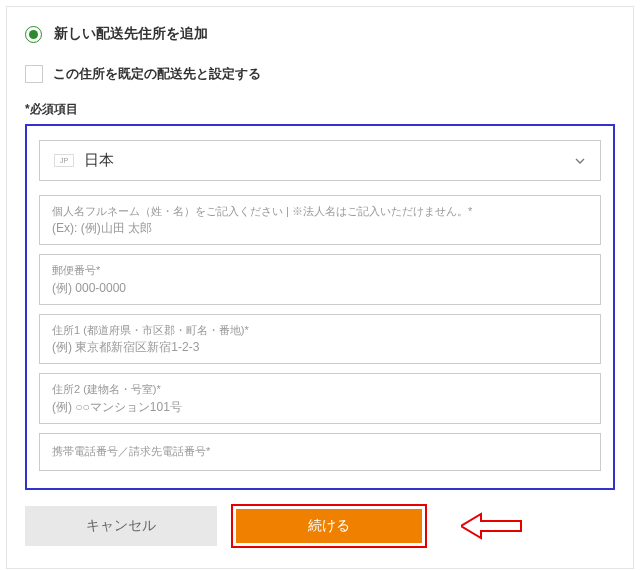  I want to click on cancel-button: キャンセル, so click(121, 526).